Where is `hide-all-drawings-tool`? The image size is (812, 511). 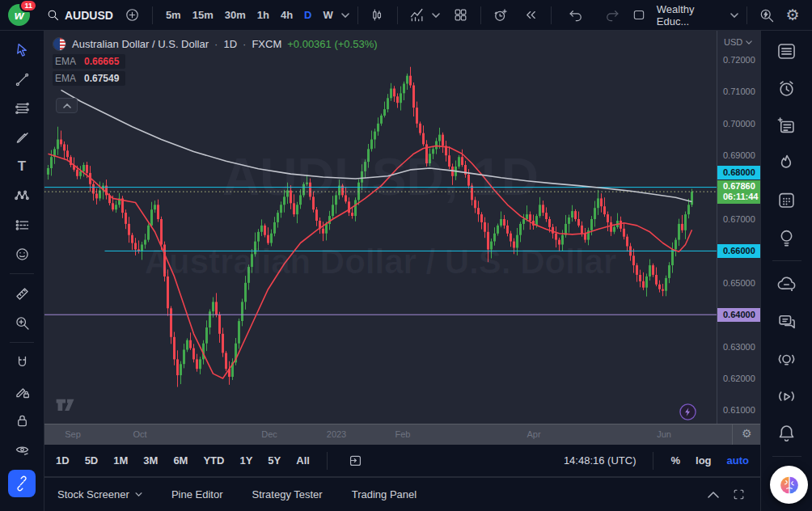
hide-all-drawings-tool is located at coordinates (22, 450).